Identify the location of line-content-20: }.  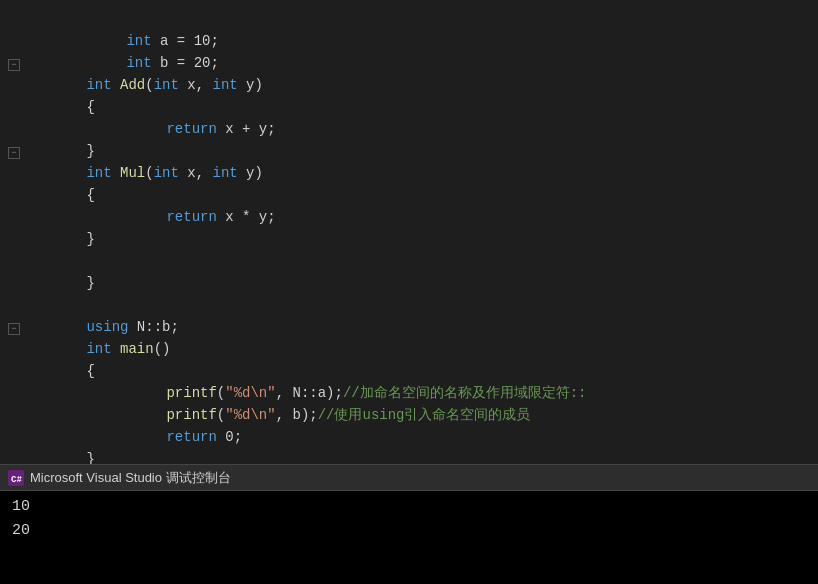
(423, 445).